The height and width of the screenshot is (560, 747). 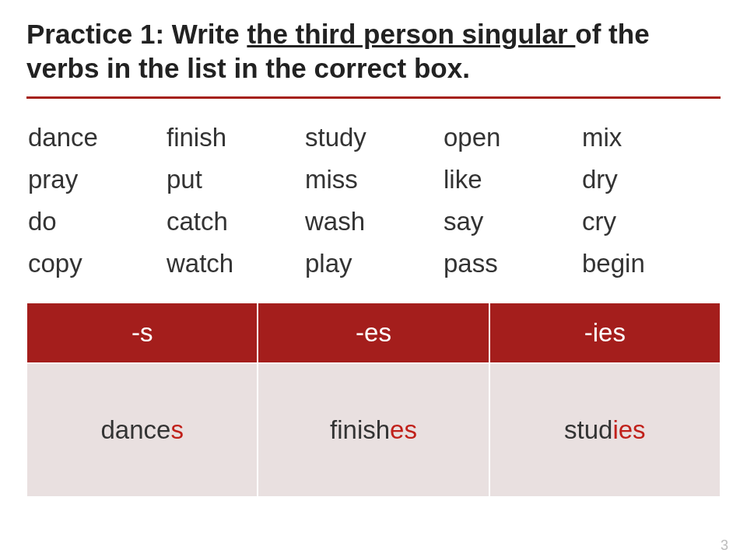 What do you see at coordinates (97, 264) in the screenshot?
I see `verb-cell: copy` at bounding box center [97, 264].